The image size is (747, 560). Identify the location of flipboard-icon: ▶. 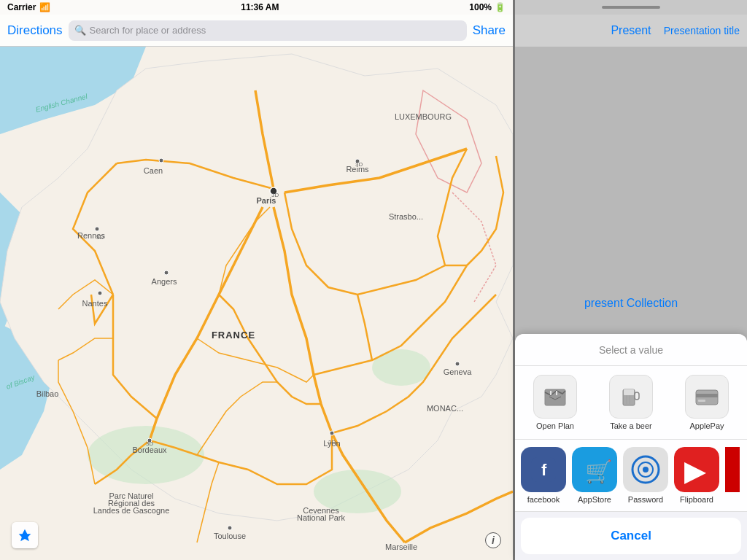
(697, 470).